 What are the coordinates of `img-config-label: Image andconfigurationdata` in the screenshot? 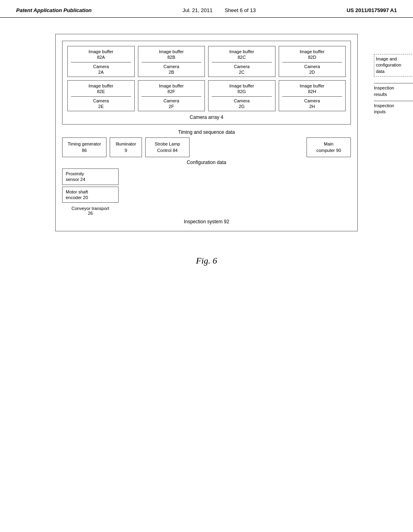 It's located at (394, 65).